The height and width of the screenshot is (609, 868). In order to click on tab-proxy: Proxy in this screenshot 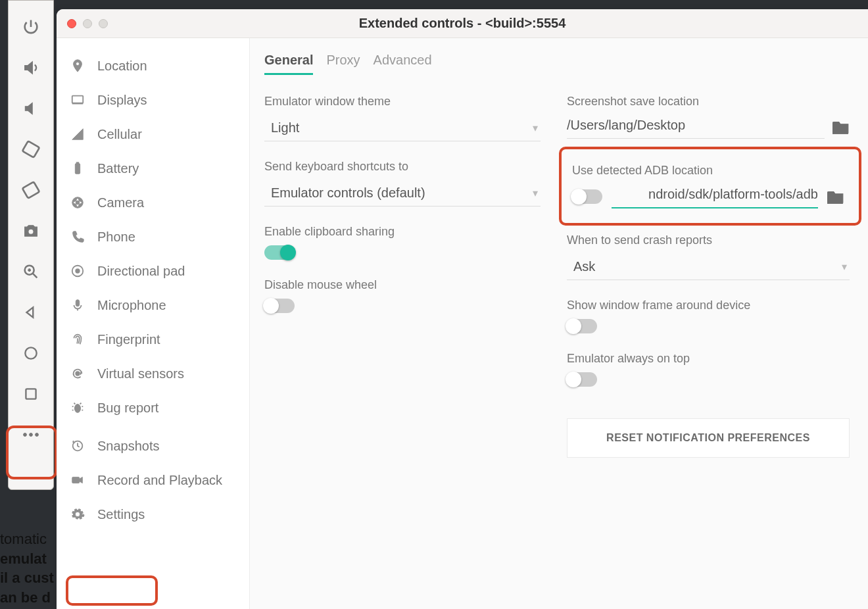, I will do `click(343, 64)`.